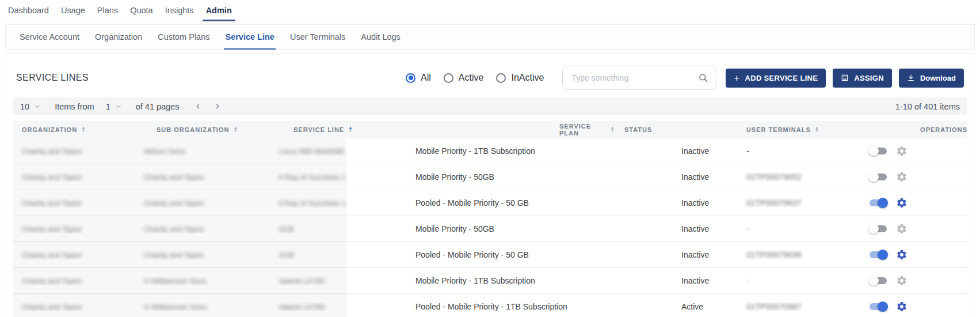  What do you see at coordinates (142, 13) in the screenshot?
I see `nav-item: Quota` at bounding box center [142, 13].